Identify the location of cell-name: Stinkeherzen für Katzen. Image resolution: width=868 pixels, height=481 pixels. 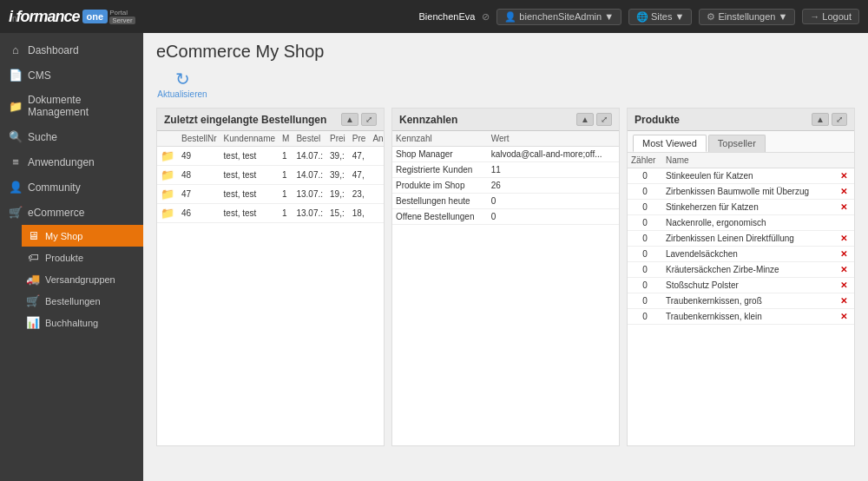
(750, 208).